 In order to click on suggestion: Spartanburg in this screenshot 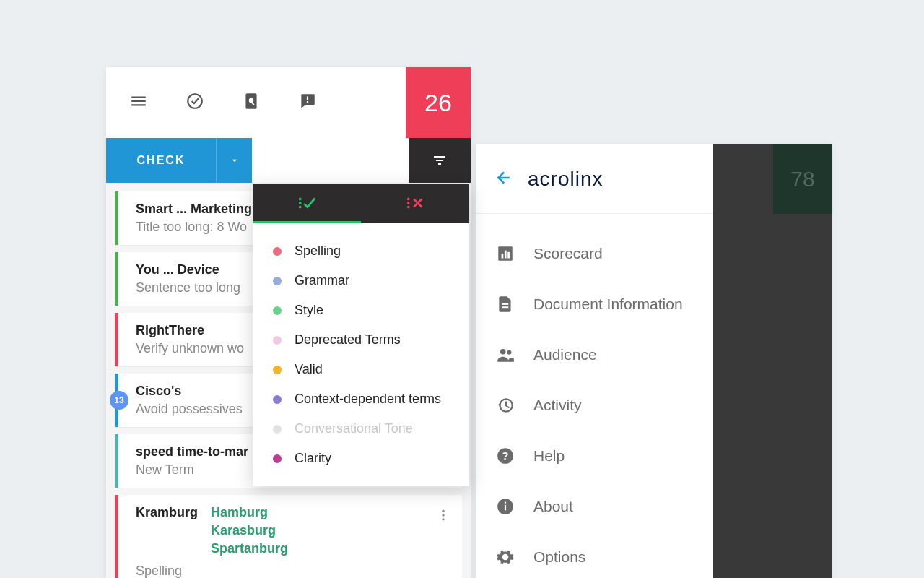, I will do `click(250, 549)`.